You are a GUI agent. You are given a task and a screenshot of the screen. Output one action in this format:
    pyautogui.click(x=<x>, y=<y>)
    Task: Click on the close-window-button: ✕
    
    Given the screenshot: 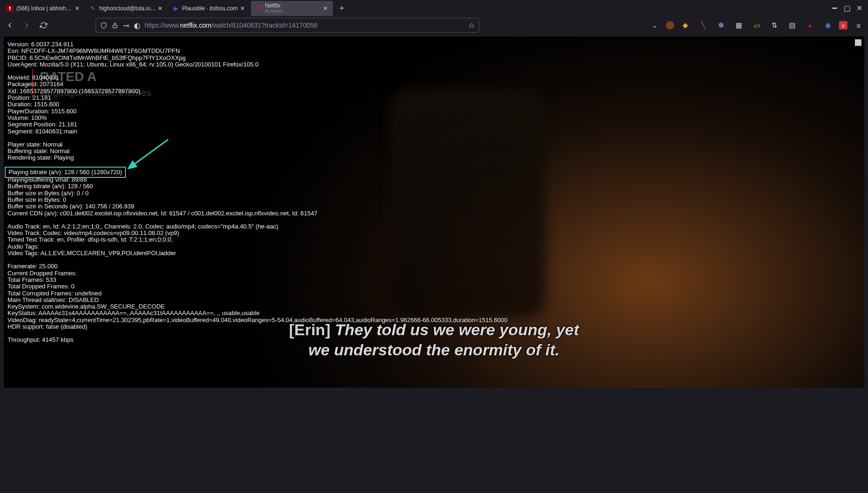 What is the action you would take?
    pyautogui.click(x=859, y=8)
    